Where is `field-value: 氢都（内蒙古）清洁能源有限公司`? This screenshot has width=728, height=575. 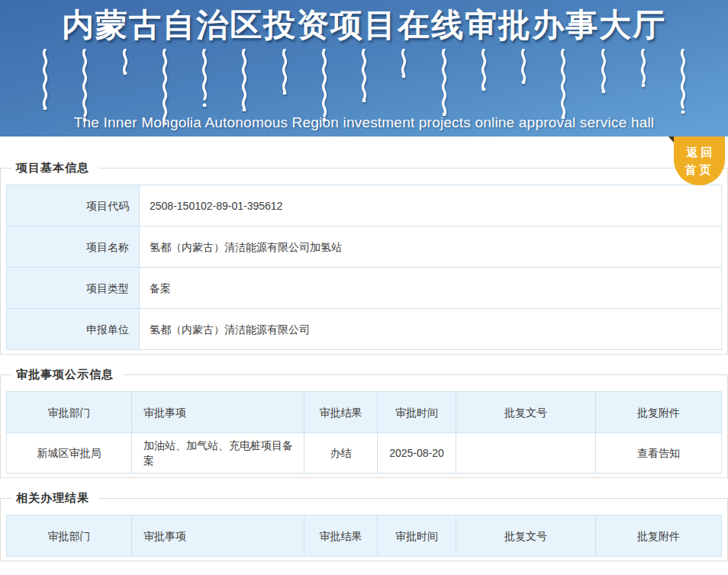
field-value: 氢都（内蒙古）清洁能源有限公司 is located at coordinates (430, 329).